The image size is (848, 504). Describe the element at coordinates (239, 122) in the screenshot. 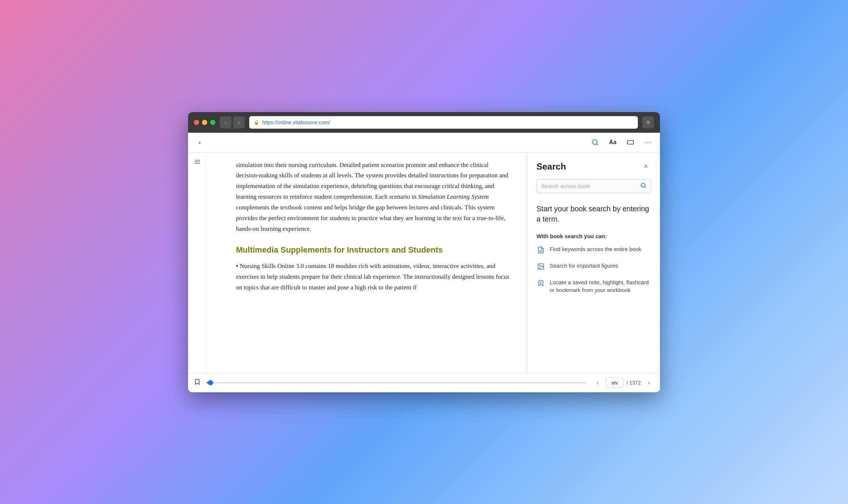

I see `browser-forward-button: ›` at that location.